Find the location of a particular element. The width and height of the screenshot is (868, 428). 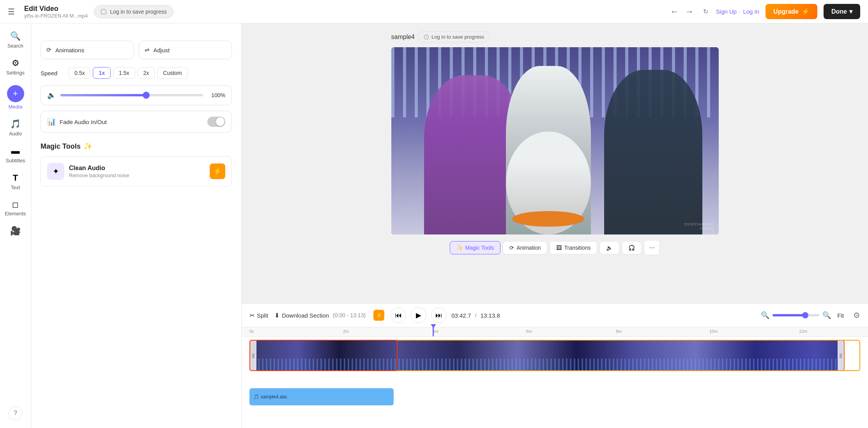

sidebar-item-label: Media is located at coordinates (16, 107).